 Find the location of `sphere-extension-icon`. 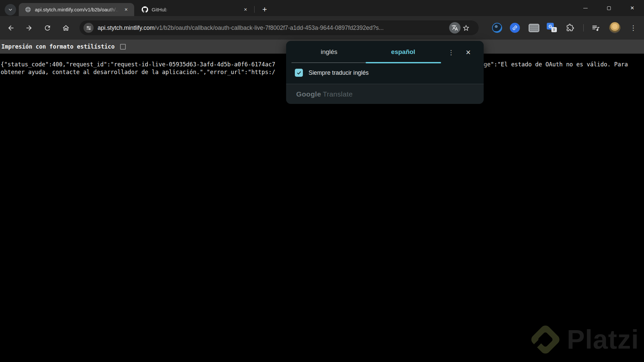

sphere-extension-icon is located at coordinates (497, 28).